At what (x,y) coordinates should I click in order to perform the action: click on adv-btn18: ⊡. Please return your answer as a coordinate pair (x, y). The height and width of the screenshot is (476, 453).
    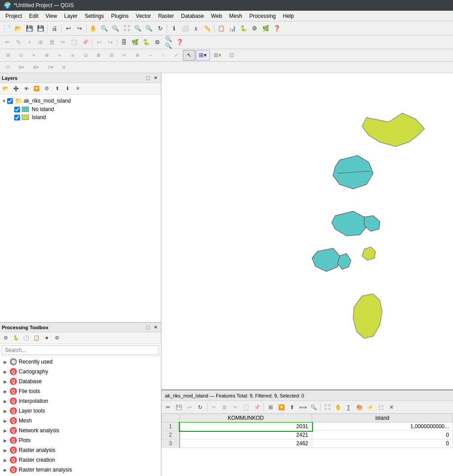
    Looking at the image, I should click on (231, 55).